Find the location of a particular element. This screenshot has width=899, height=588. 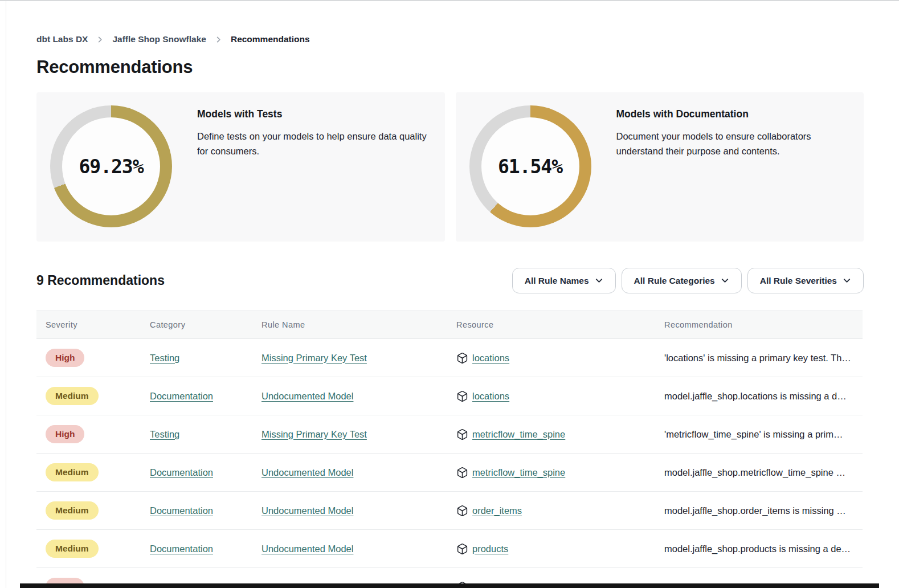

filter-group: All Rule Names All Rule Categories All R… is located at coordinates (688, 280).